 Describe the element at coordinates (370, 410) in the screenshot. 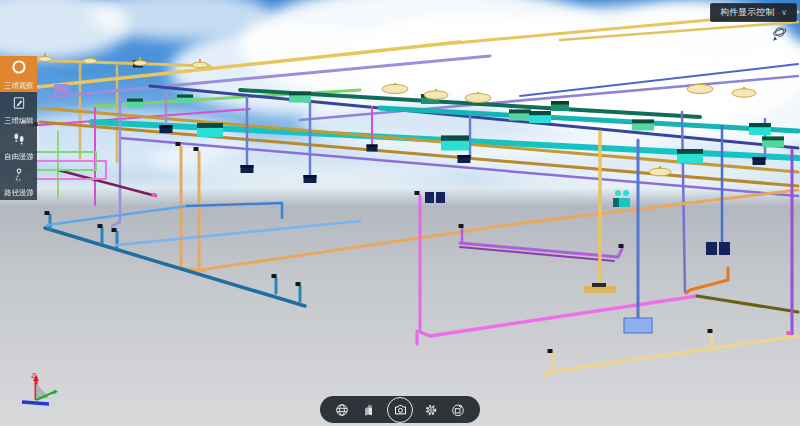

I see `building-icon` at that location.